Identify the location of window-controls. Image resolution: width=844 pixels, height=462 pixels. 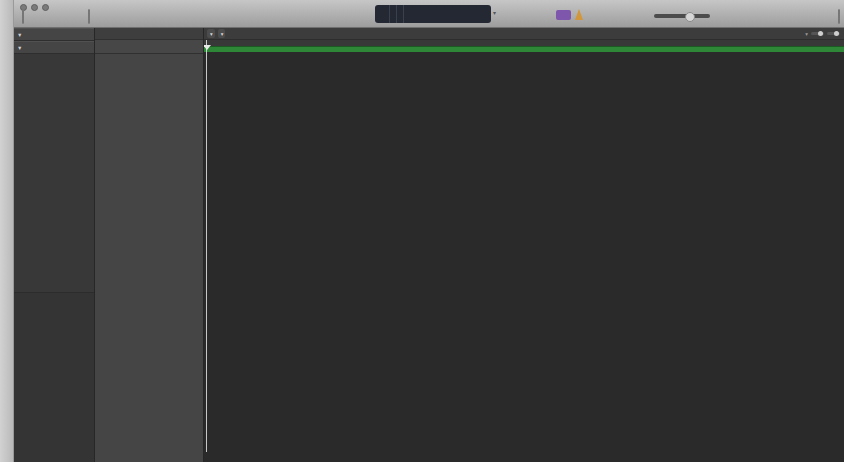
(34, 8).